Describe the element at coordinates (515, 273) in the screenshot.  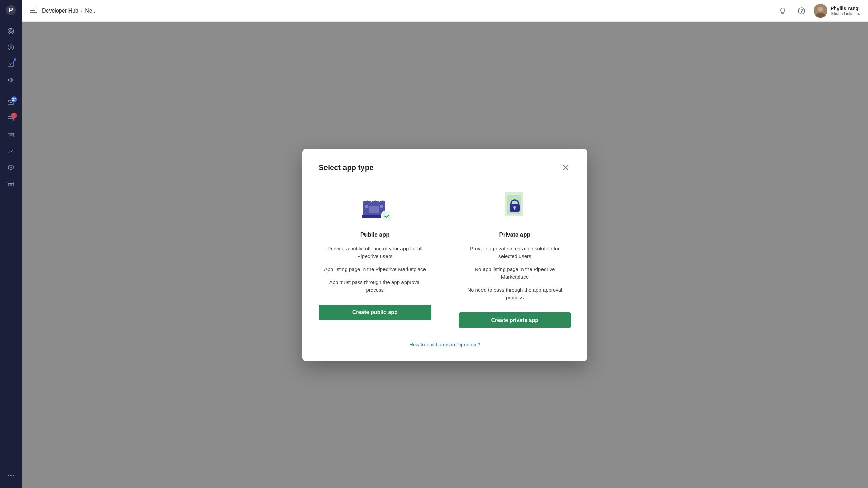
I see `private-feature-2: No app listing page in the Pipedrive Mar…` at that location.